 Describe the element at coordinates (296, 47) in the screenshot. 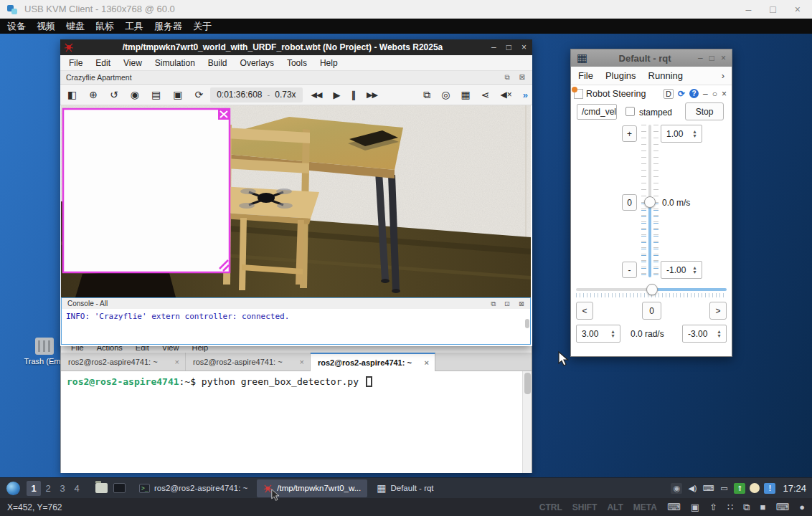

I see `webots-titlebar: /tmp/tmpwkn7wrt0_world_with_URDF_robot.w…` at that location.